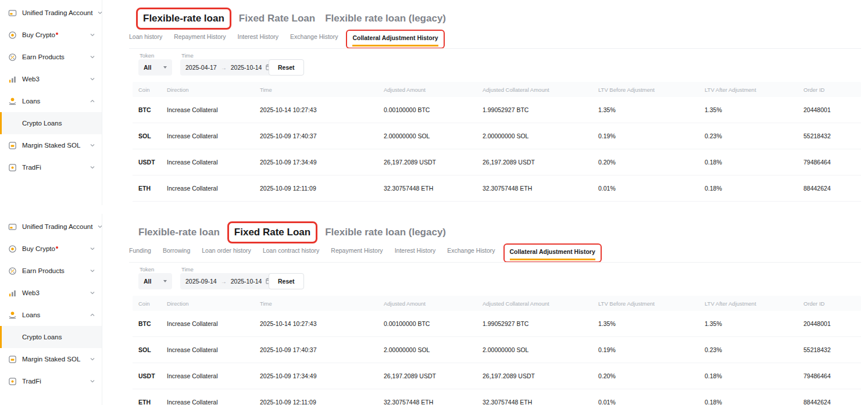 This screenshot has height=405, width=868. I want to click on cell-adjusted-collateral-amount: 1.99052927 BTC, so click(535, 324).